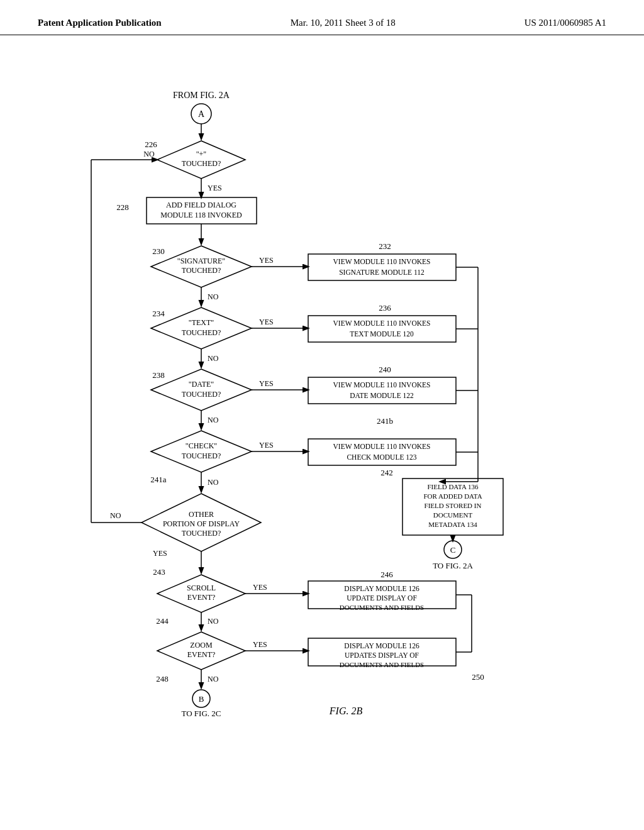  What do you see at coordinates (213, 297) in the screenshot?
I see `no-sig: NO` at bounding box center [213, 297].